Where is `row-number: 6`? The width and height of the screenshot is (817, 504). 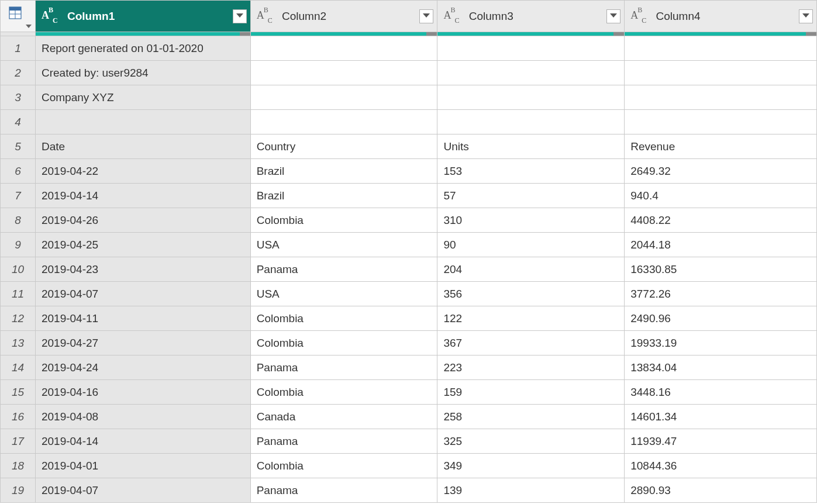
row-number: 6 is located at coordinates (18, 171).